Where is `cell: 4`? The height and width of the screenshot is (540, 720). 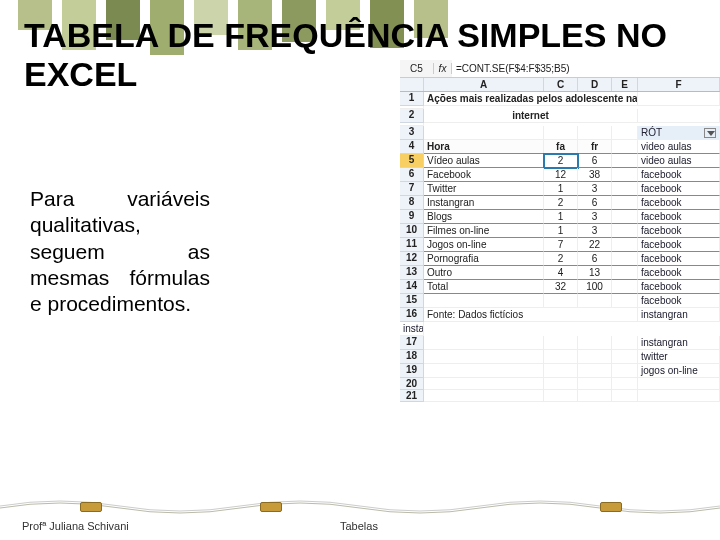
cell: 4 is located at coordinates (561, 273).